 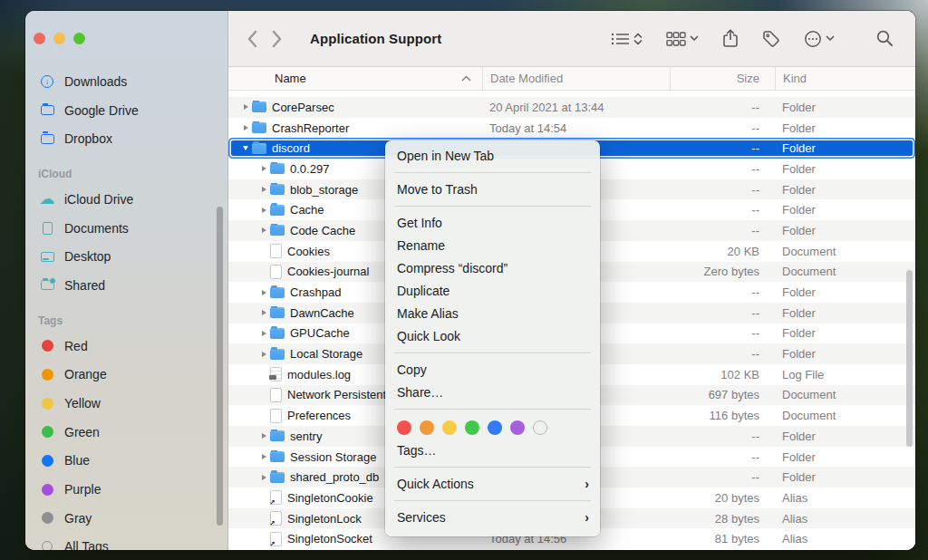 What do you see at coordinates (277, 39) in the screenshot?
I see `forward-button` at bounding box center [277, 39].